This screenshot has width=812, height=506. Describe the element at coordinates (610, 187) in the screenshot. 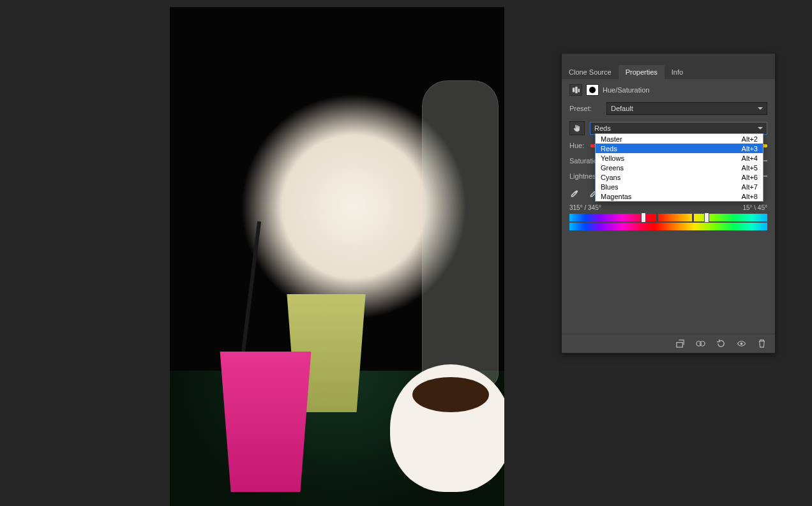

I see `option-label: Blues` at that location.